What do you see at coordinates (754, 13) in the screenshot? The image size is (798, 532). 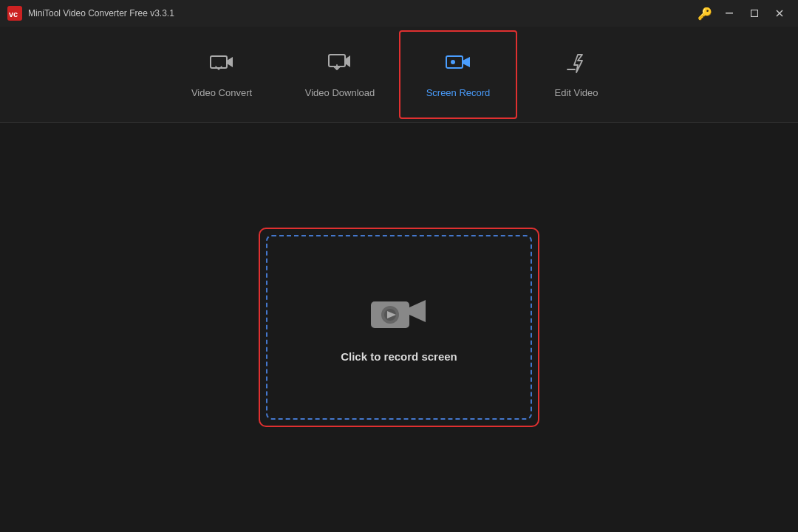 I see `window-controls` at bounding box center [754, 13].